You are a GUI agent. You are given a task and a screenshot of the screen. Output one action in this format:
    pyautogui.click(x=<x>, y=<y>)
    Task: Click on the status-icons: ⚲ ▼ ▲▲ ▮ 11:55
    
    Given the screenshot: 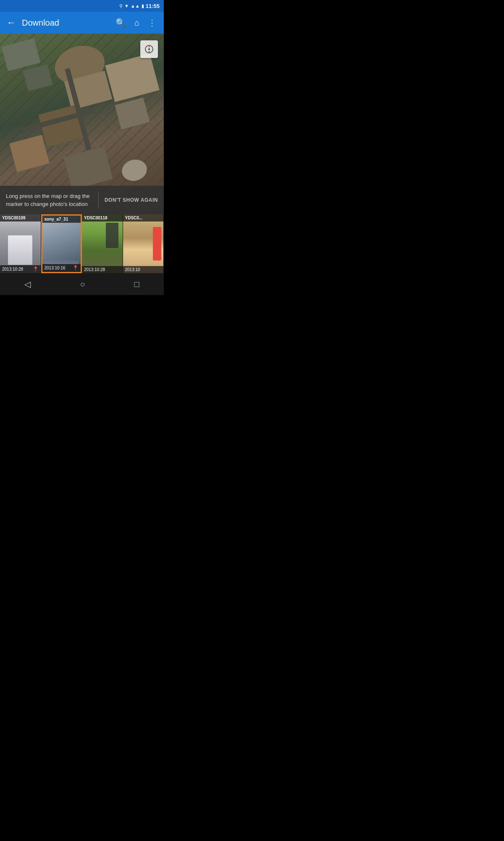 What is the action you would take?
    pyautogui.click(x=139, y=6)
    